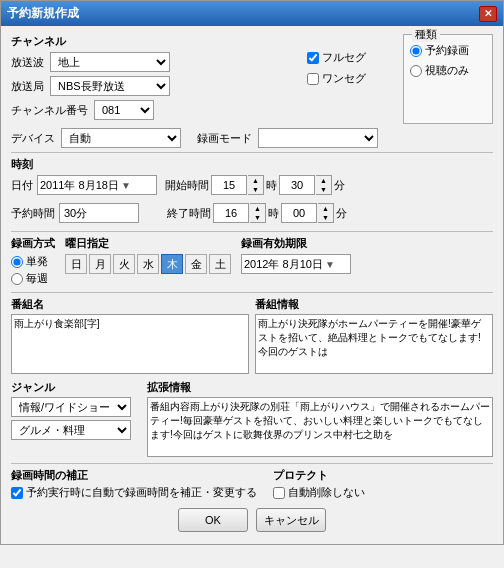  Describe the element at coordinates (297, 185) in the screenshot. I see `start-min-input` at that location.